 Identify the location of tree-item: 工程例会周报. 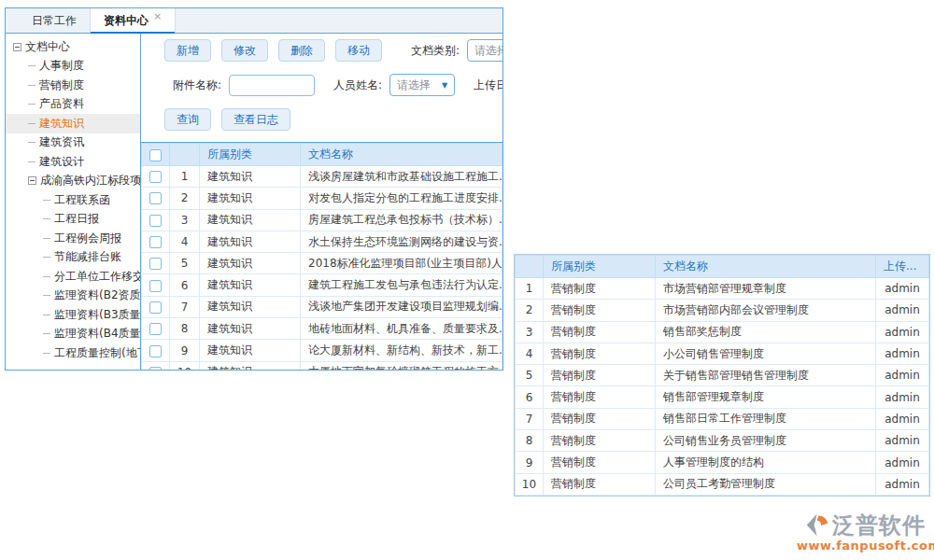
(73, 239).